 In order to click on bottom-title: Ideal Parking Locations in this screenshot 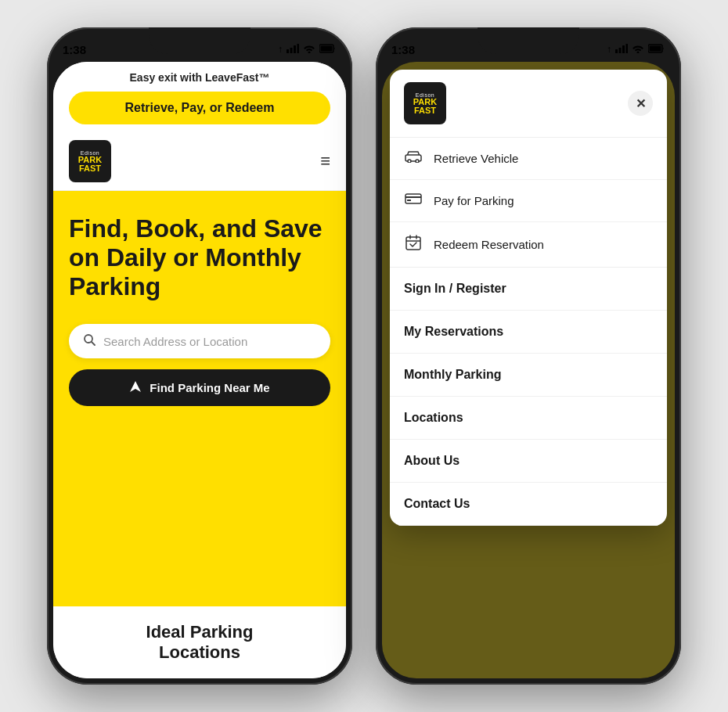, I will do `click(200, 642)`.